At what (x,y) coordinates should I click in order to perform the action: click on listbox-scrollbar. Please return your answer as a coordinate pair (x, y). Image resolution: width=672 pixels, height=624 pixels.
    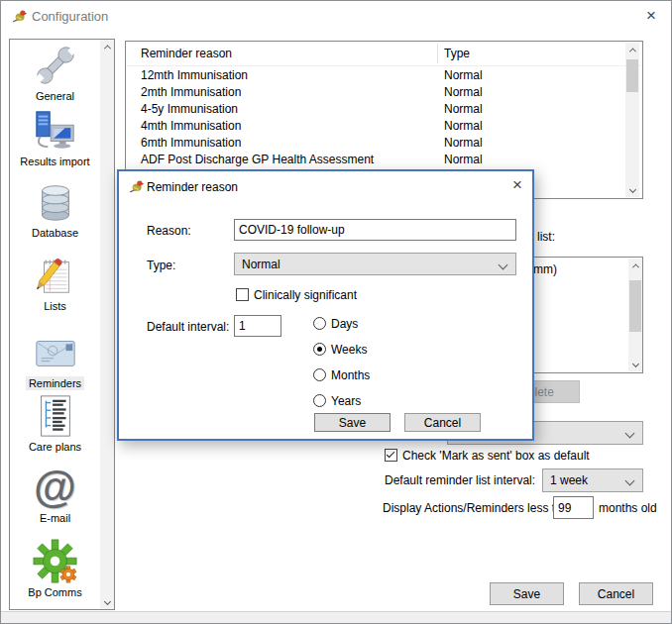
    Looking at the image, I should click on (635, 315).